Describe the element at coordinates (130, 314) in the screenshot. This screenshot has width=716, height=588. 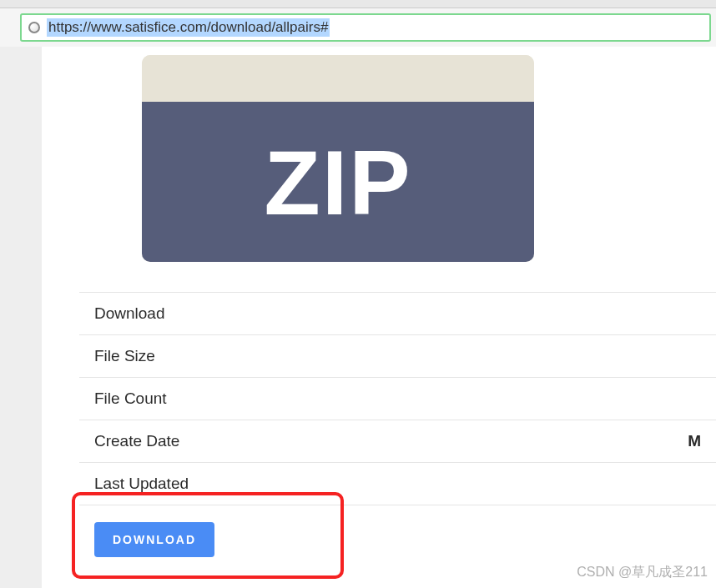
I see `label-download: Download` at that location.